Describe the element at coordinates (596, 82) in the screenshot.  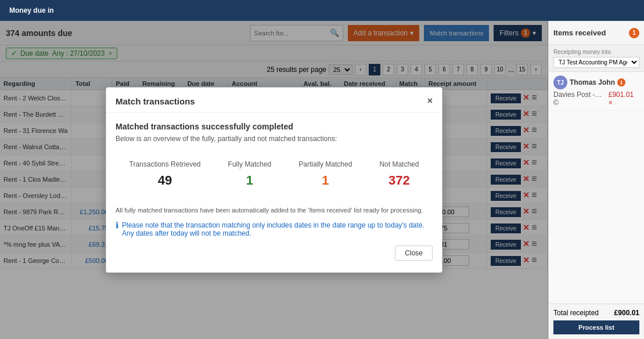
I see `receipting-person-name: TJ Thomas John 1` at that location.